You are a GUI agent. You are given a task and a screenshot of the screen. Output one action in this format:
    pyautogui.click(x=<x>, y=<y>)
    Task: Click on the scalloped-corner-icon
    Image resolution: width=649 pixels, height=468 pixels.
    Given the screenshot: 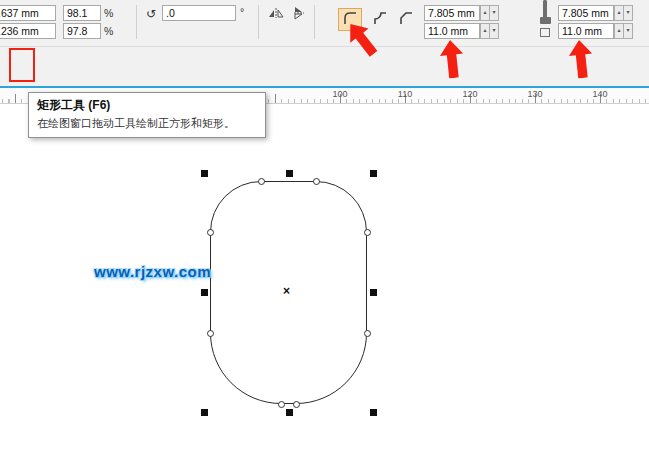 What is the action you would take?
    pyautogui.click(x=380, y=20)
    